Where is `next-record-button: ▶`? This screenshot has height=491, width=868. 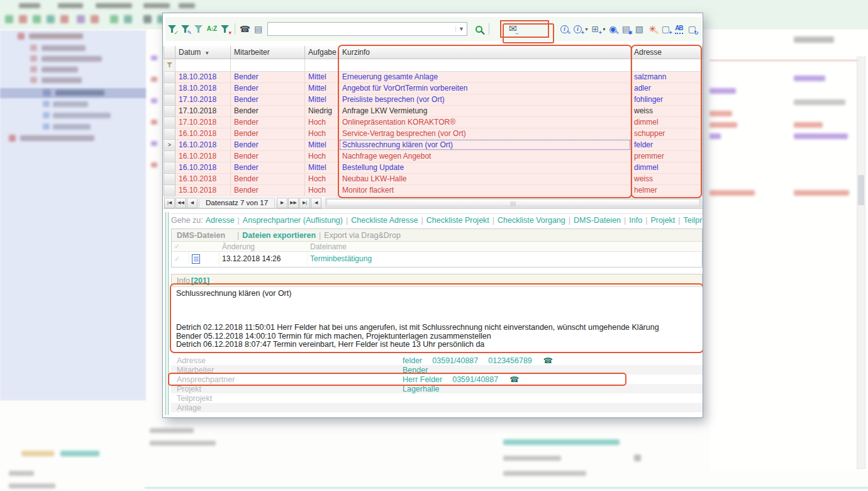 next-record-button: ▶ is located at coordinates (282, 203).